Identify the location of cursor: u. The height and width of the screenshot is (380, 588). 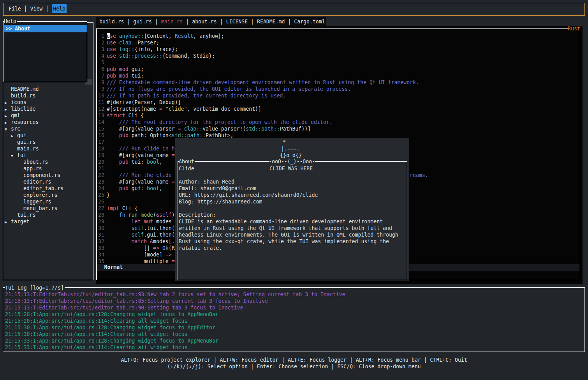
(108, 36).